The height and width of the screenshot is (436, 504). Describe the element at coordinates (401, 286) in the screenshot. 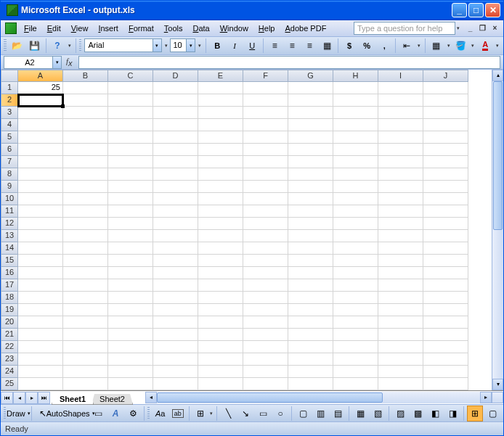

I see `cell-I17` at that location.